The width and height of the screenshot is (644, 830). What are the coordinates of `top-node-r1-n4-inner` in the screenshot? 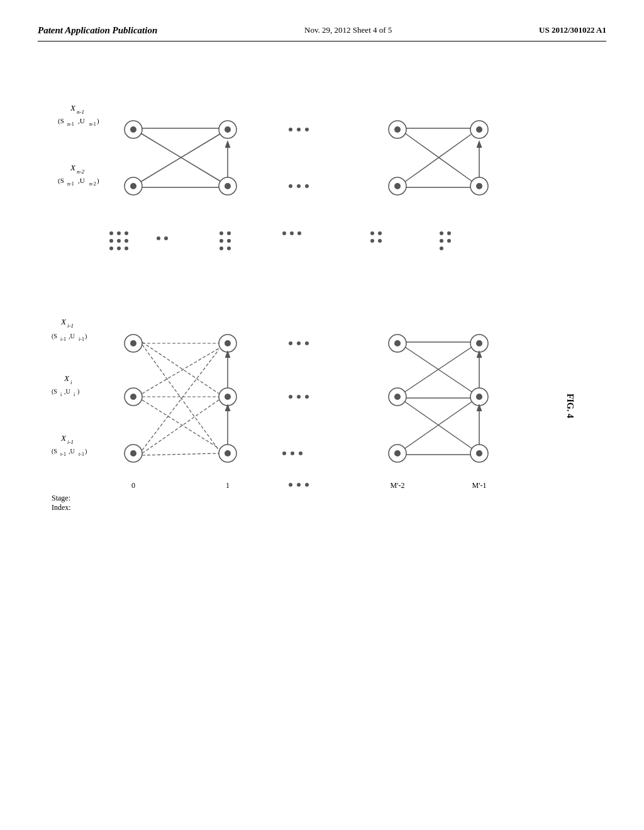 It's located at (479, 130).